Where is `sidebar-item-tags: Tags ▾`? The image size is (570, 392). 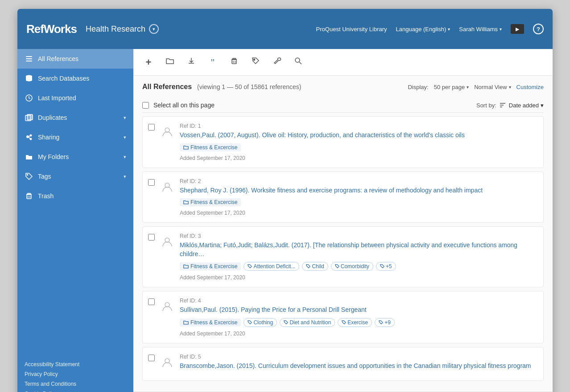 sidebar-item-tags: Tags ▾ is located at coordinates (75, 176).